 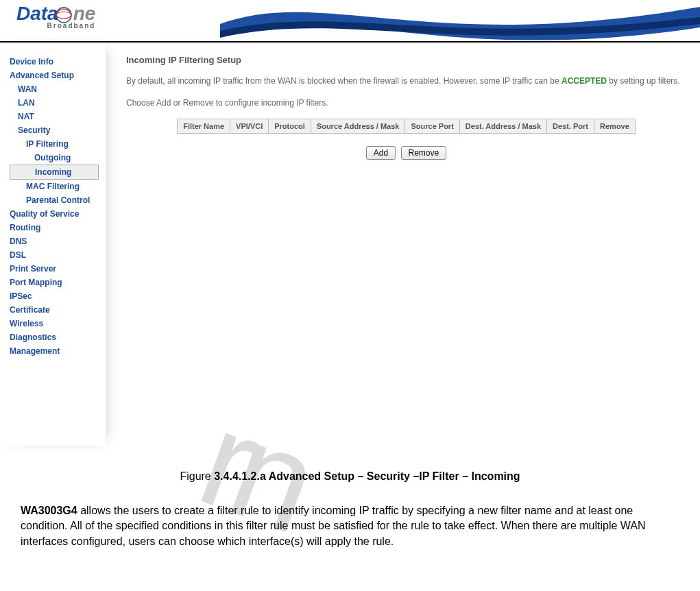 What do you see at coordinates (358, 126) in the screenshot?
I see `col-source-address-mask: Source Address / Mask` at bounding box center [358, 126].